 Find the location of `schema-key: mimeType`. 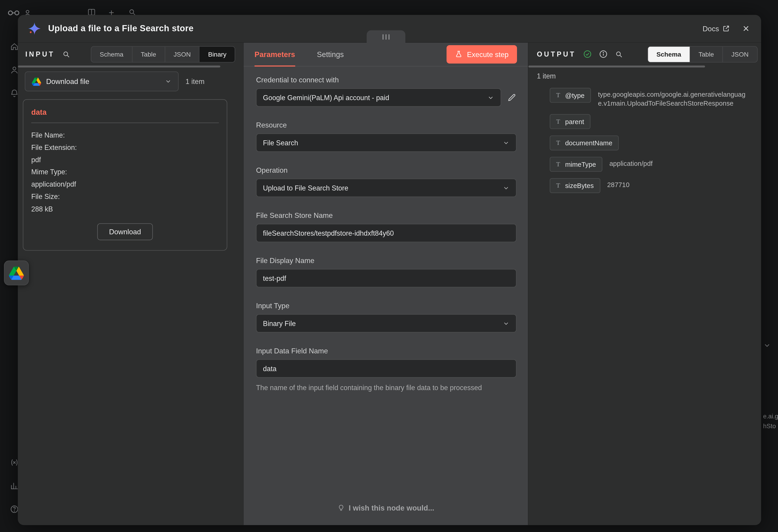

schema-key: mimeType is located at coordinates (580, 164).